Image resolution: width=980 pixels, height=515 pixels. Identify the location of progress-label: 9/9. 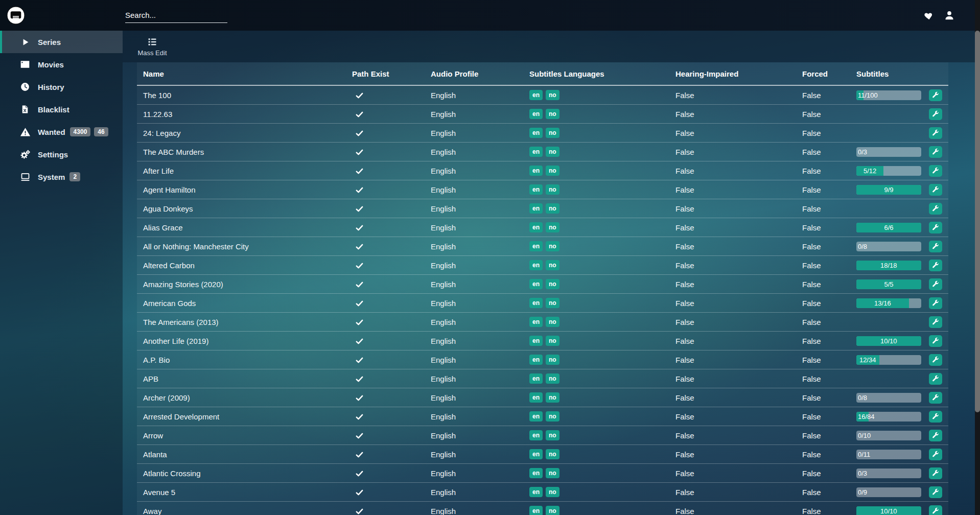
(889, 190).